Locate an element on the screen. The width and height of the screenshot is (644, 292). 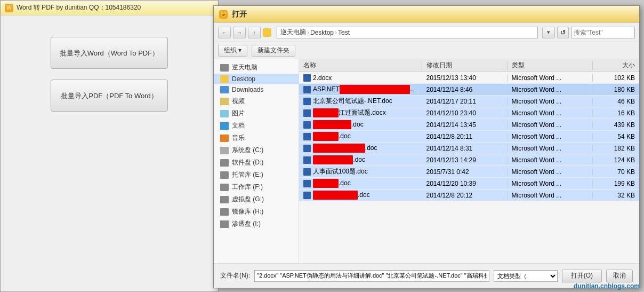
sidebar-item-drive-c: 系统盘 (C:) is located at coordinates (256, 151).